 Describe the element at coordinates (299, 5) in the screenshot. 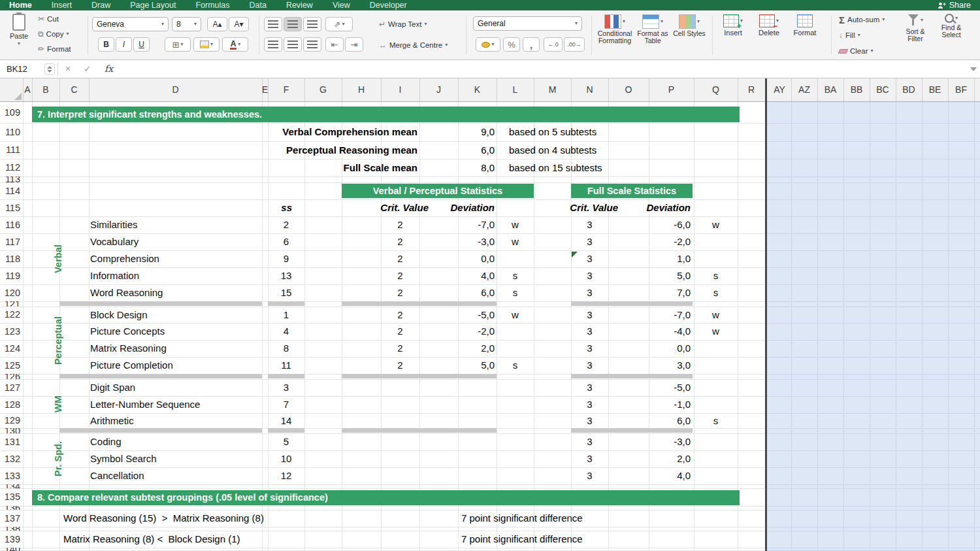

I see `tab-review: Review` at that location.